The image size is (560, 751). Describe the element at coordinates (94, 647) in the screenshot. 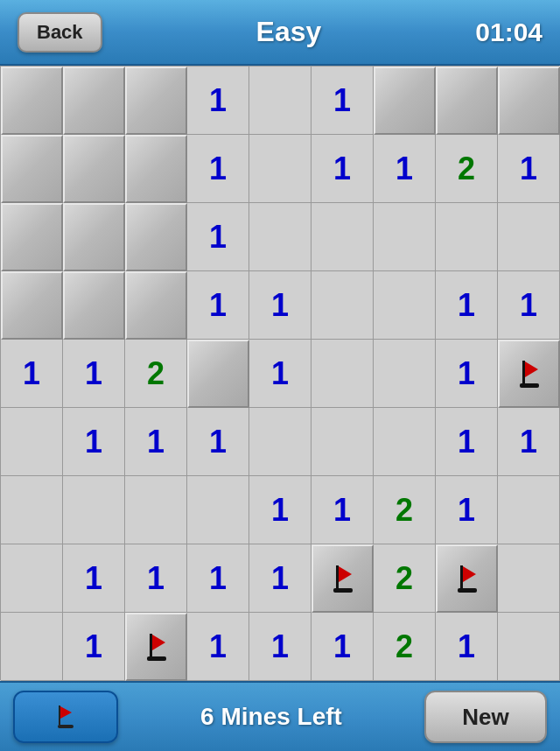

I see `cell-r8-c1: 1` at that location.